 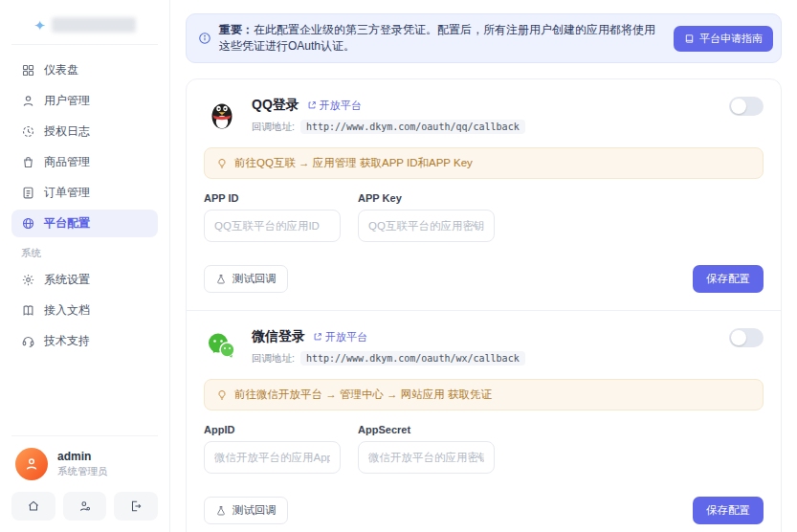 I want to click on home-icon, so click(x=33, y=506).